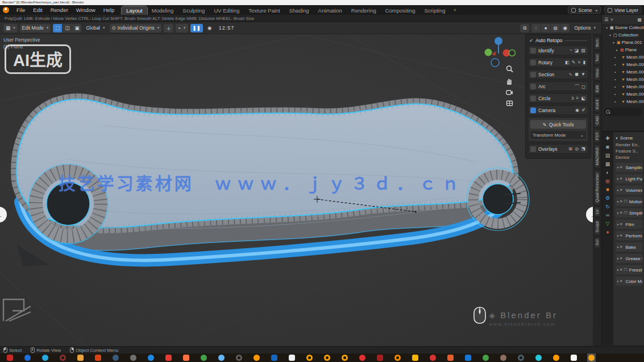 The height and width of the screenshot is (362, 644). I want to click on sidebar-tab: Quad Remesher, so click(597, 188).